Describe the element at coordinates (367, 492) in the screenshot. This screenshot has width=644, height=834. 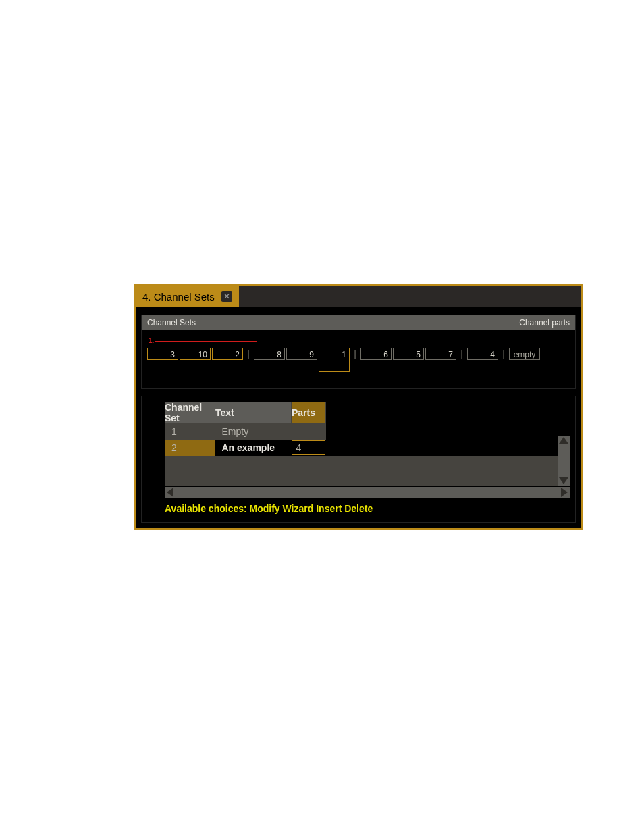
I see `horizontal-scrollbar` at that location.